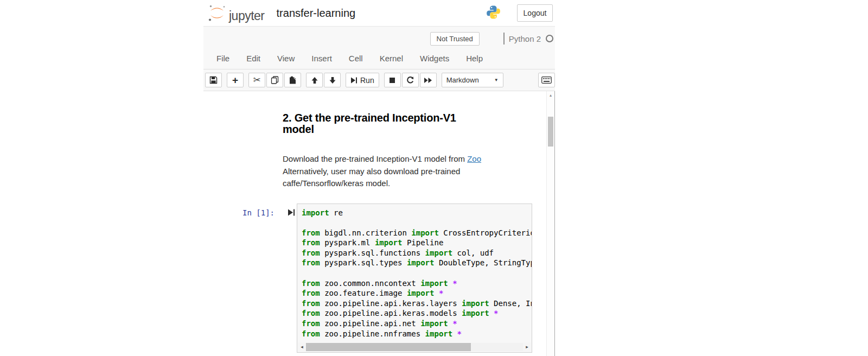 The image size is (868, 356). I want to click on menu-insert: Insert, so click(322, 59).